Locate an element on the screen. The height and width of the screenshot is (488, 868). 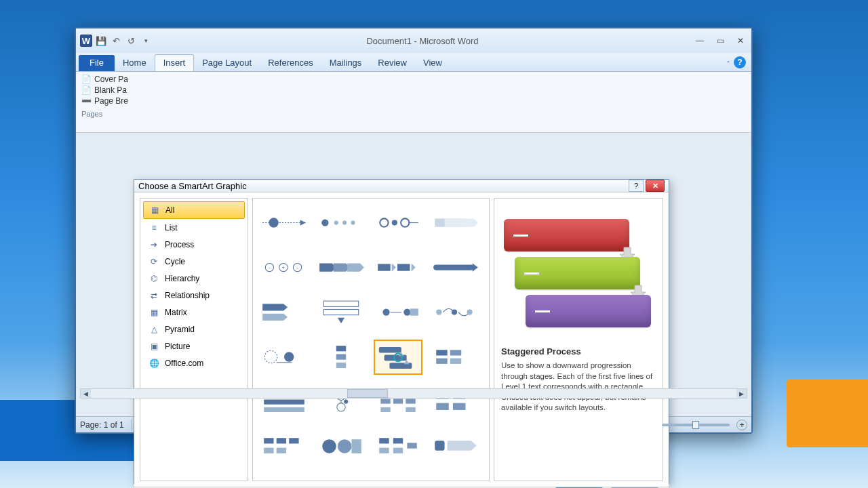
picture-icon: ▣ is located at coordinates (154, 346).